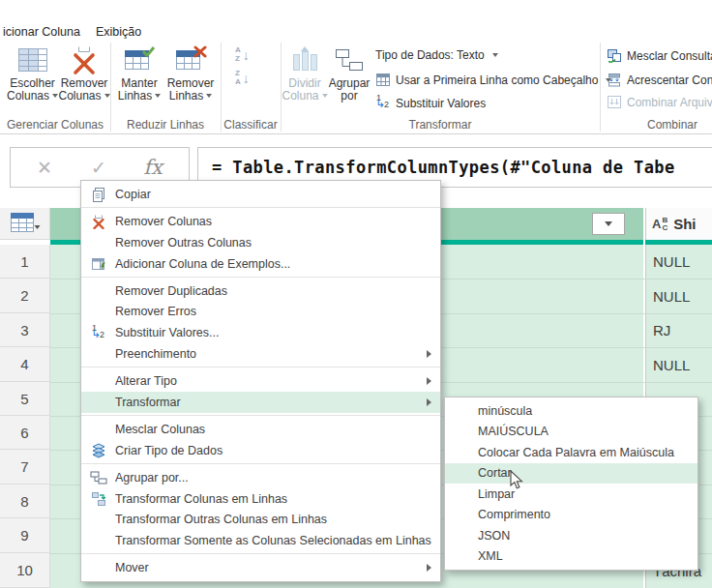 Image resolution: width=712 pixels, height=588 pixels. I want to click on menu-item-label: Transformar, so click(148, 402).